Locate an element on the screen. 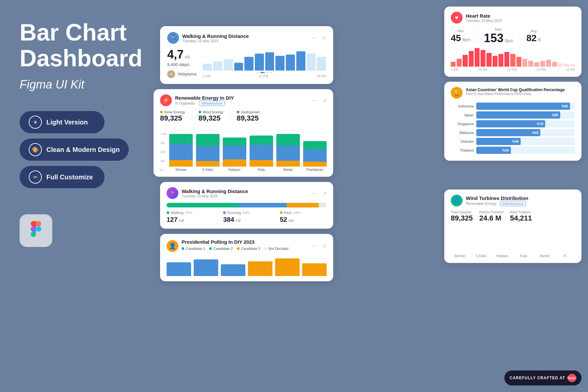  running-dot is located at coordinates (224, 213).